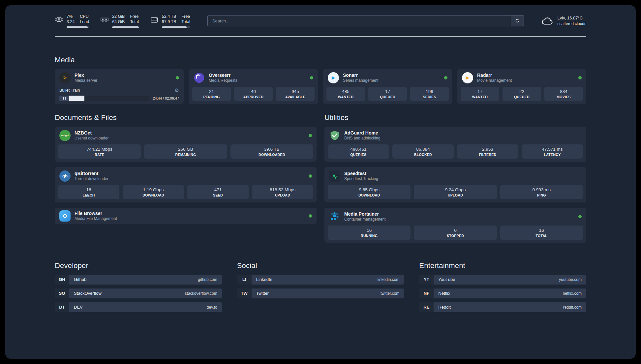 The image size is (641, 364). Describe the element at coordinates (109, 98) in the screenshot. I see `playback-progress-bar` at that location.